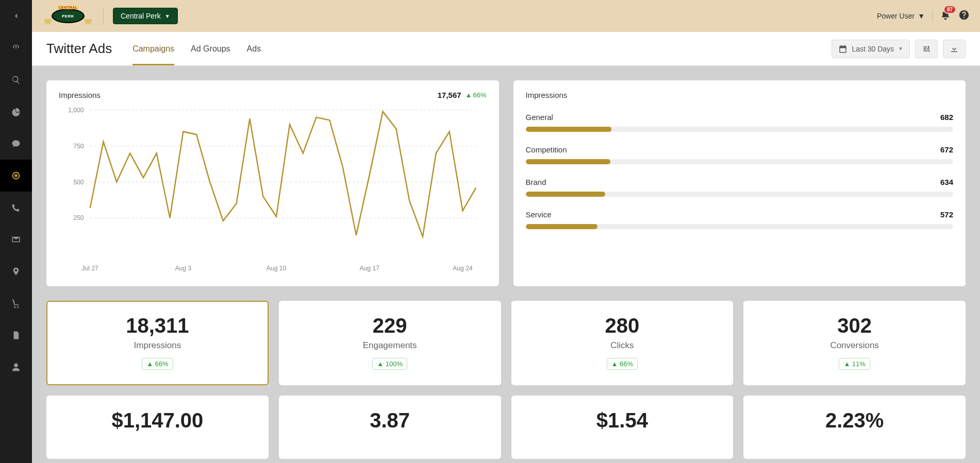 This screenshot has height=463, width=980. I want to click on kpi-card: 302 Conversions ▲ 11%, so click(855, 343).